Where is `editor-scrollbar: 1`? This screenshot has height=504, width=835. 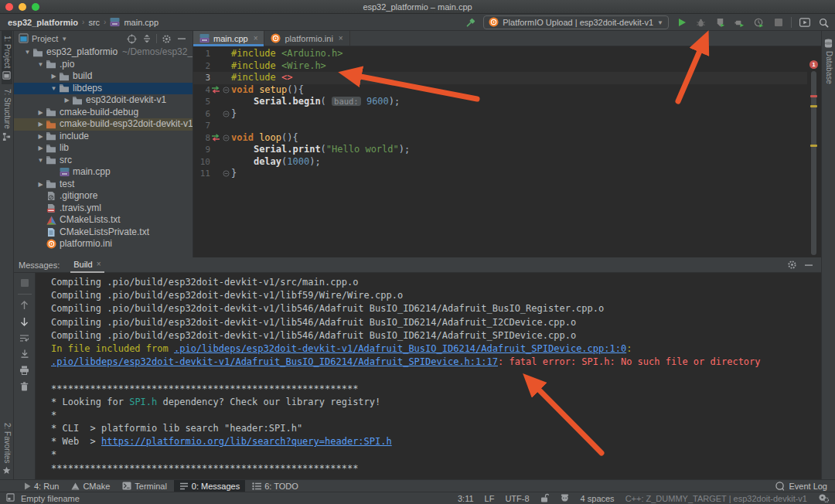 editor-scrollbar: 1 is located at coordinates (814, 152).